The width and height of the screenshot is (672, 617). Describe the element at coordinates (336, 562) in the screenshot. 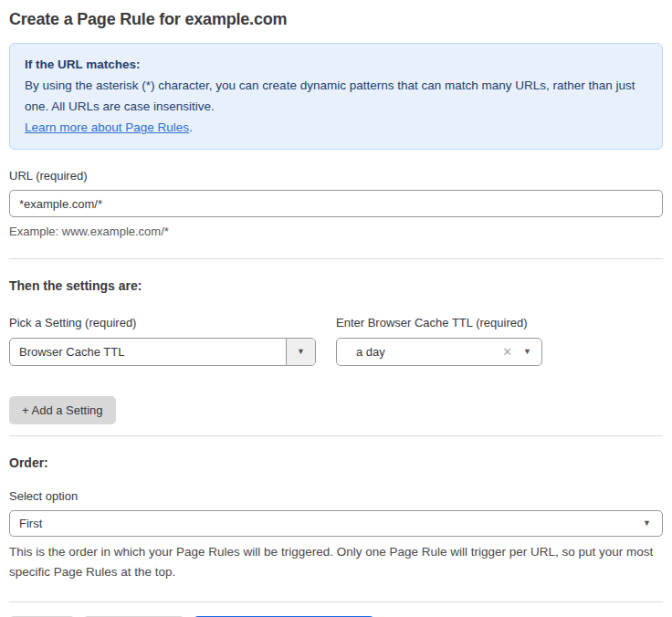

I see `order-help-text: This is the order in which your Page Rul…` at that location.